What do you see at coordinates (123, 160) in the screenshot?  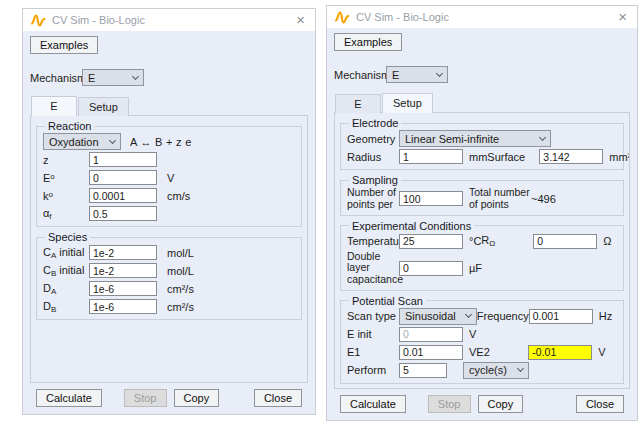 I see `z-input: 1` at bounding box center [123, 160].